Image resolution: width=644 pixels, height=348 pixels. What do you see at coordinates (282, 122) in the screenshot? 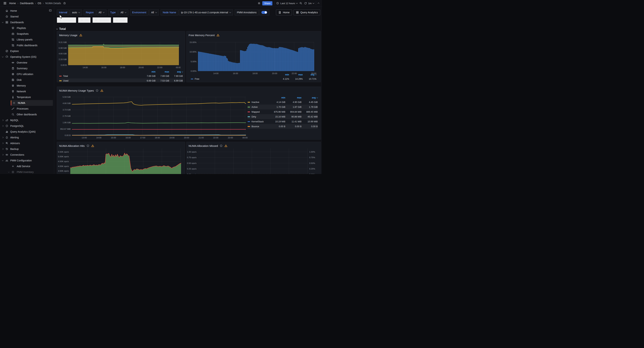
I see `legend-row-kernelstack: KernelStack10.19 MiB11.41 MiB10.99 MiB` at bounding box center [282, 122].